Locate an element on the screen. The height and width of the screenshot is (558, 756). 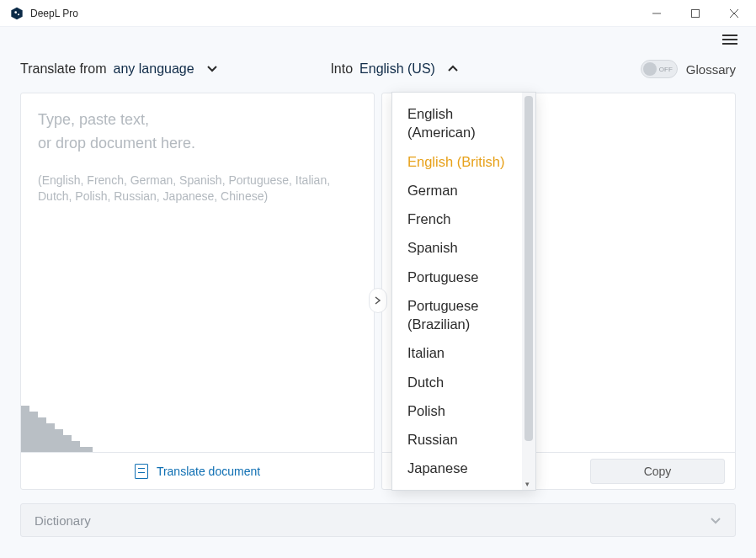
source-pane-footer: Translate document is located at coordinates (197, 470).